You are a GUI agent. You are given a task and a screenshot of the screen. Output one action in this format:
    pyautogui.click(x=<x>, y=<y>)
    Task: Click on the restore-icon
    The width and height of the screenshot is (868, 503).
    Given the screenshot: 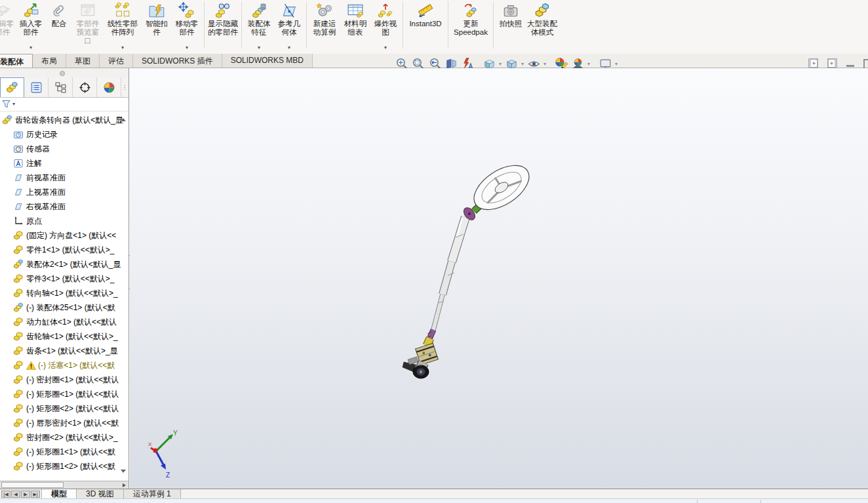 What is the action you would take?
    pyautogui.click(x=865, y=64)
    